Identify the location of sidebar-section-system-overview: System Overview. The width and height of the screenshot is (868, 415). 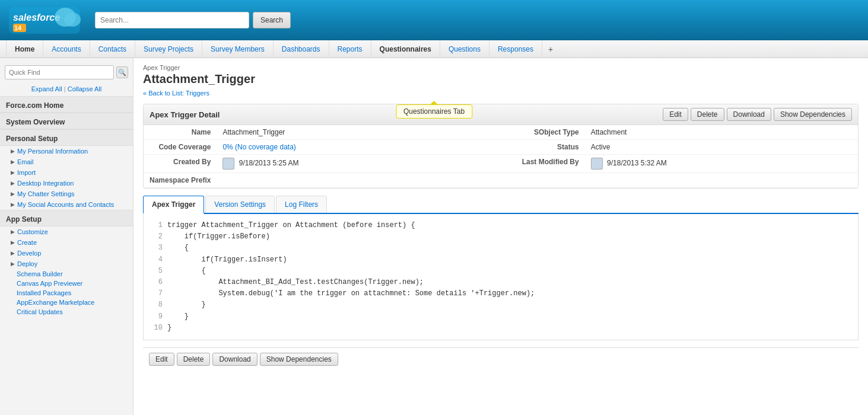
(66, 121).